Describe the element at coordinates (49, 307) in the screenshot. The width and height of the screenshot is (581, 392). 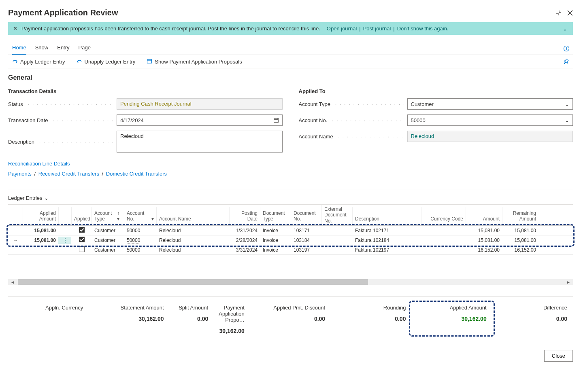
I see `appln-currency-label: Appln. Currency` at that location.